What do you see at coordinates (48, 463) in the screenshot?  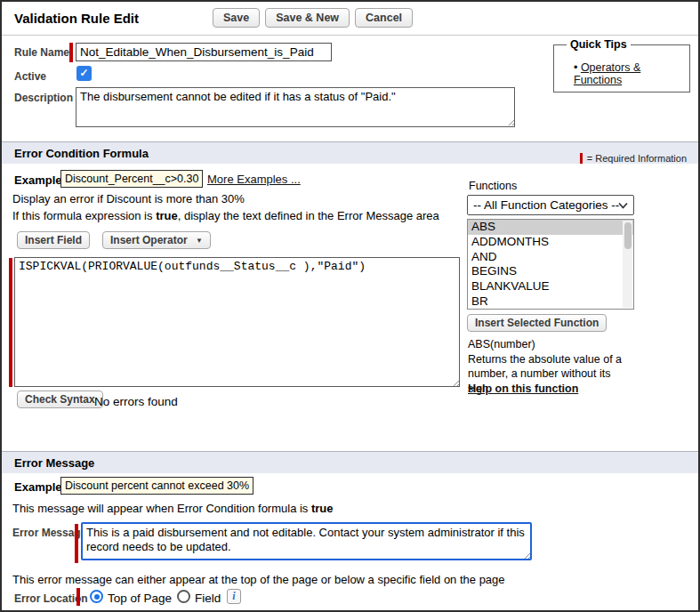 I see `section-title: Error Message` at bounding box center [48, 463].